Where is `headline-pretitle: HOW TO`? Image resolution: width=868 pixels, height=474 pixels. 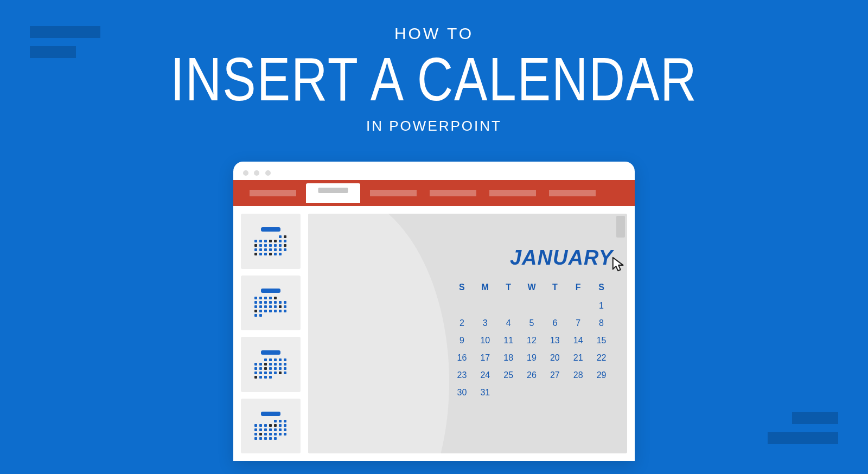
headline-pretitle: HOW TO is located at coordinates (434, 34).